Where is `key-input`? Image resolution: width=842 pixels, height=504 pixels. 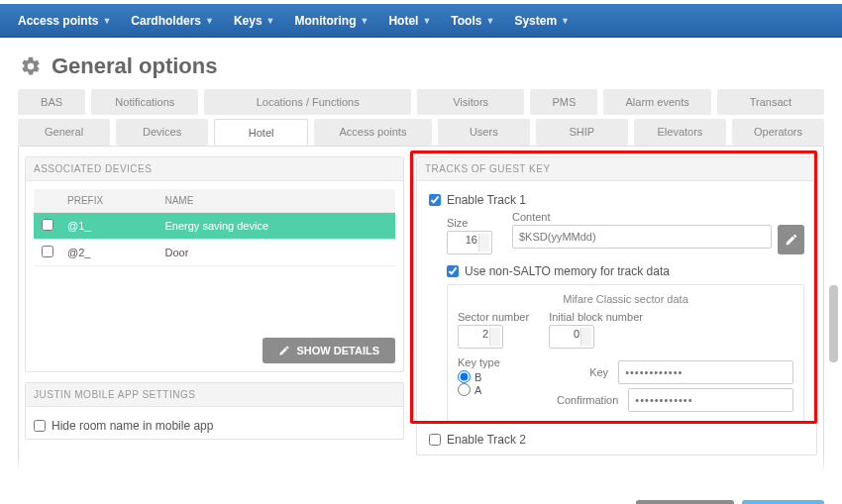
key-input is located at coordinates (705, 372).